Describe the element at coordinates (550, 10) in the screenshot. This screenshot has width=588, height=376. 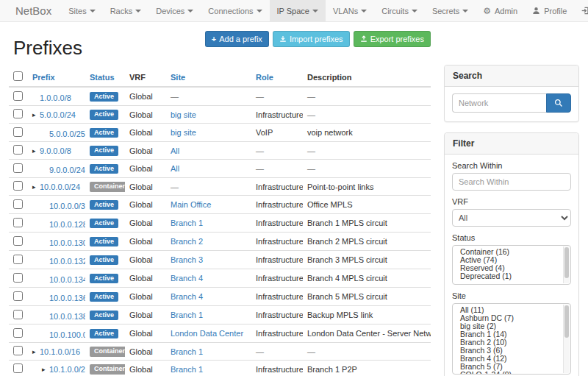
I see `nav-item-profile: Profile` at that location.